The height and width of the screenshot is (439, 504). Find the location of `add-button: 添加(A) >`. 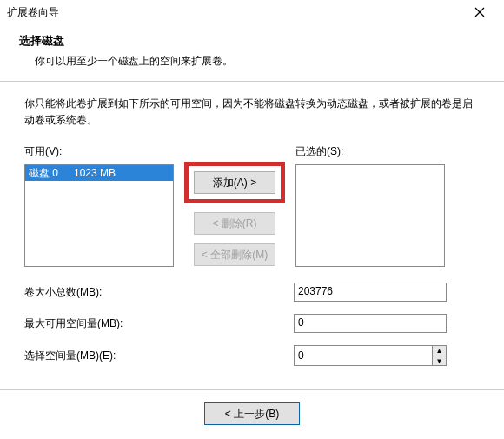

add-button: 添加(A) > is located at coordinates (235, 183).